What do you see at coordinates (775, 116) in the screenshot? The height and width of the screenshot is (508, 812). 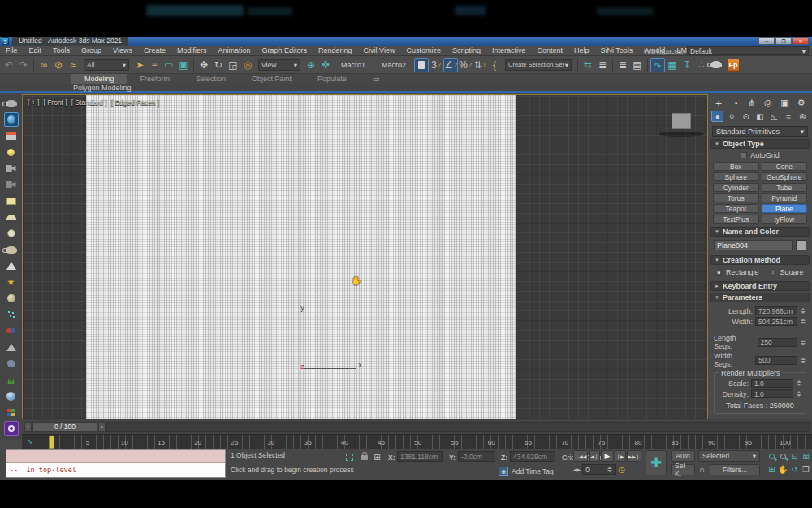 I see `category-helpers-icon: ◺` at bounding box center [775, 116].